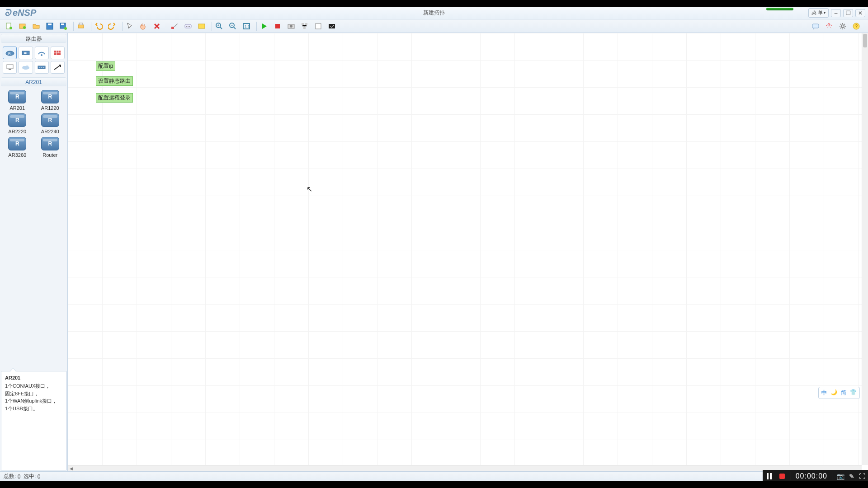 This screenshot has width=868, height=488. I want to click on screenshot-button, so click(332, 26).